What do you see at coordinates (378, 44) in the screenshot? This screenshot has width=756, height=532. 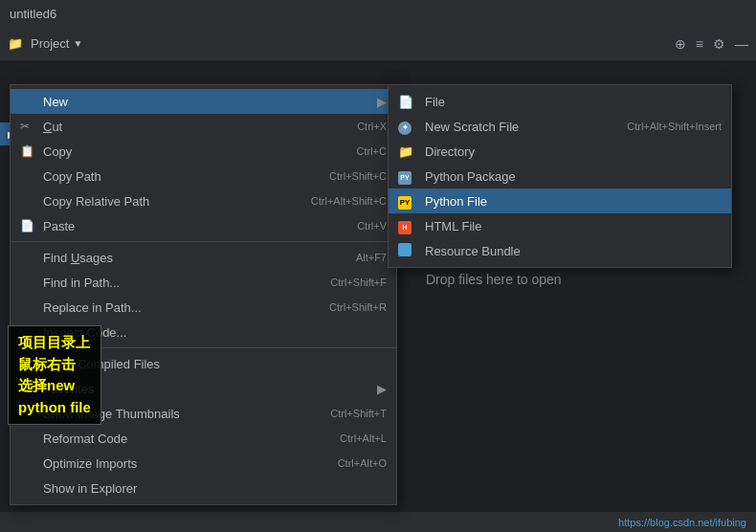 I see `panel-header: 📁 Project ▼ ⊕ ≡ ⚙ —` at bounding box center [378, 44].